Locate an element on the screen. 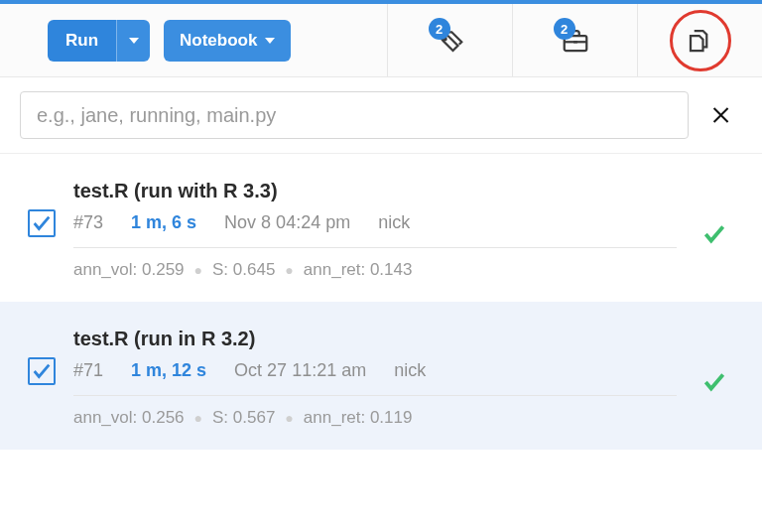 The height and width of the screenshot is (532, 762). clear-search-button is located at coordinates (722, 115).